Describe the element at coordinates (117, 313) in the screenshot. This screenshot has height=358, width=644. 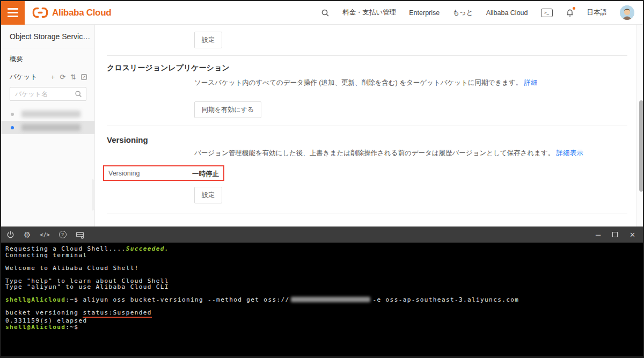
I see `terminal-status-underlined: status:Suspended` at that location.